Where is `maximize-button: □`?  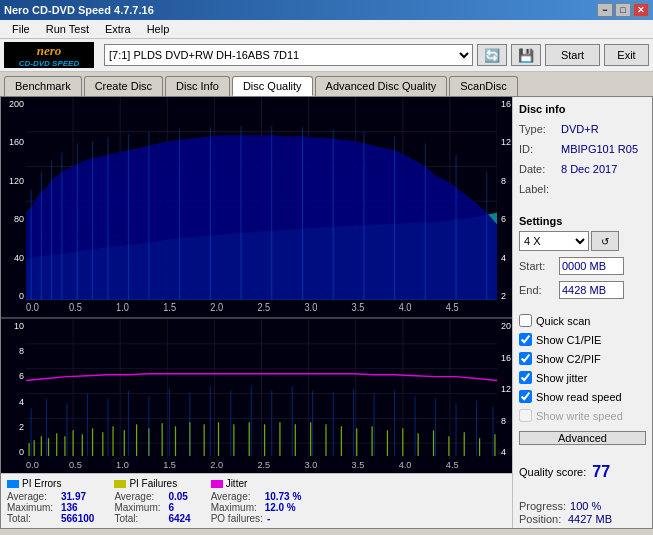 maximize-button: □ is located at coordinates (623, 10).